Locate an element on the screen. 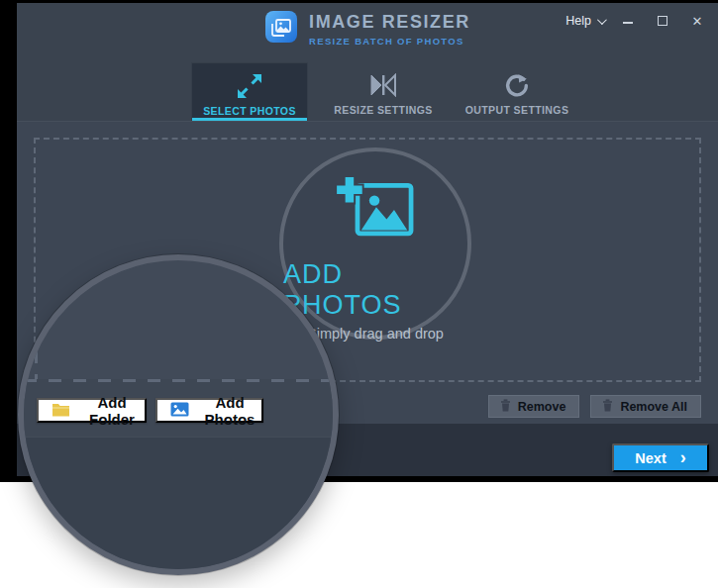  app-title: IMAGE RESIZER is located at coordinates (390, 22).